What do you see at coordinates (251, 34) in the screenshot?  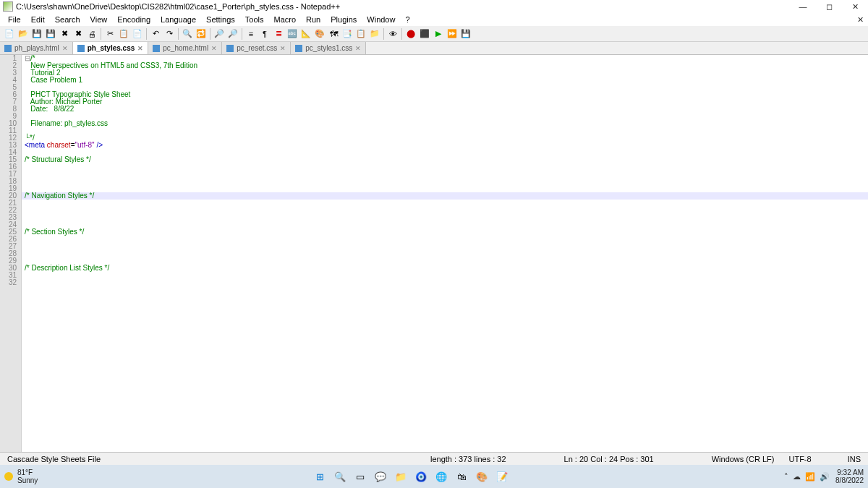 I see `sync-vscroll-icon: ≡` at bounding box center [251, 34].